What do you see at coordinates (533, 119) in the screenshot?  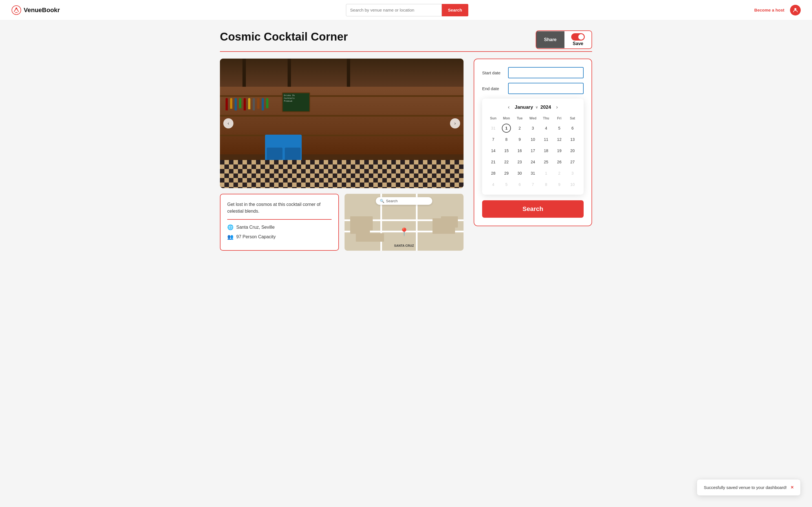 I see `calendar-day-headers: Sun Mon Tue Wed Thu Fri Sat` at bounding box center [533, 119].